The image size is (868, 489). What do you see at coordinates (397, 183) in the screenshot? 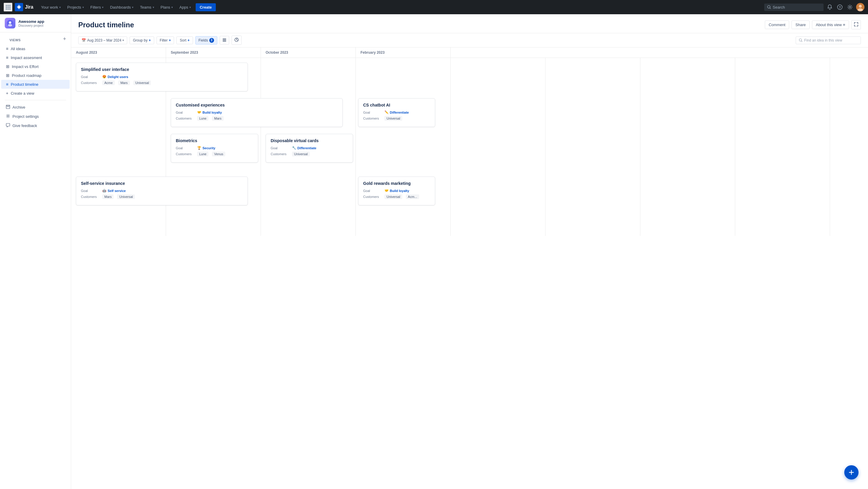
I see `card-title: Gold rewards marketing` at bounding box center [397, 183].